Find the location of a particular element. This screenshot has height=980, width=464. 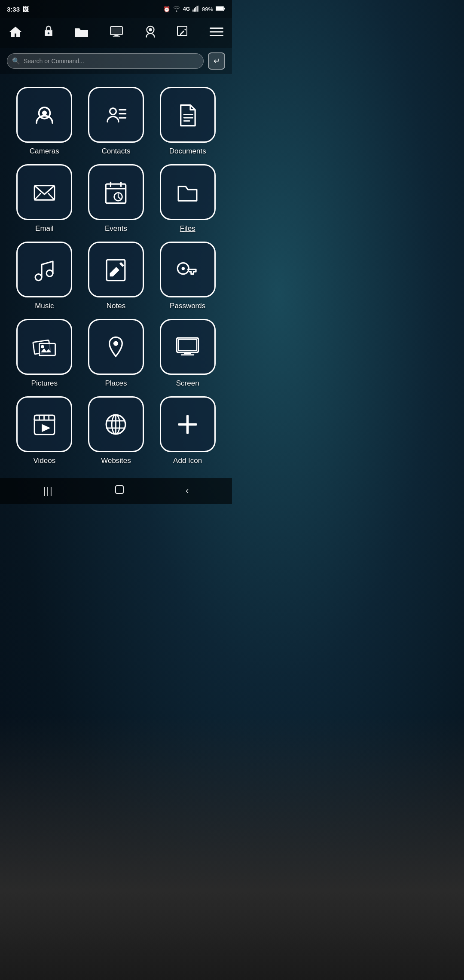

email-item: Email is located at coordinates (45, 199).